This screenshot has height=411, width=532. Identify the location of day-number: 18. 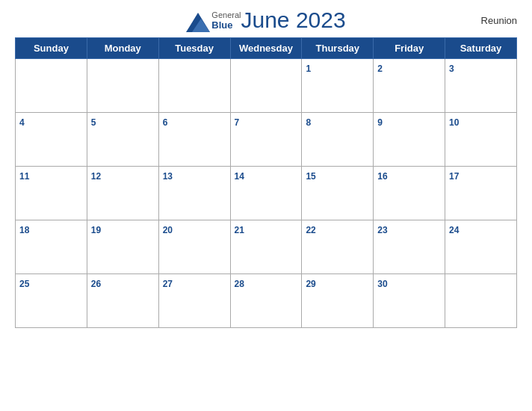
(24, 230).